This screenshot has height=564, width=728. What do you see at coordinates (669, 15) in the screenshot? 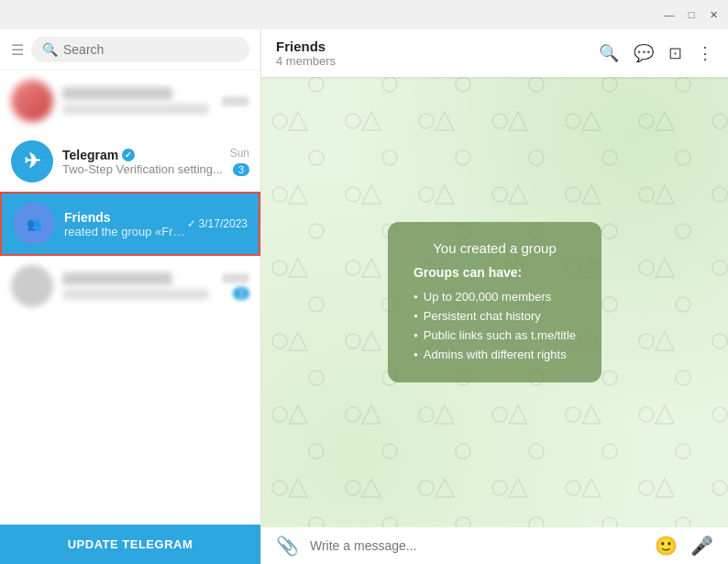
I see `minimize-button: —` at bounding box center [669, 15].